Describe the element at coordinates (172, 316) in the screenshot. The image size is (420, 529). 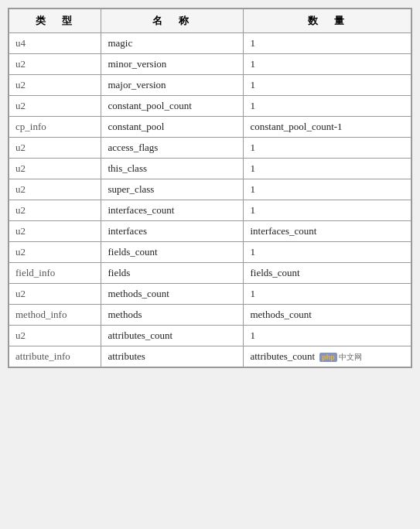
I see `cell-name: methods` at that location.